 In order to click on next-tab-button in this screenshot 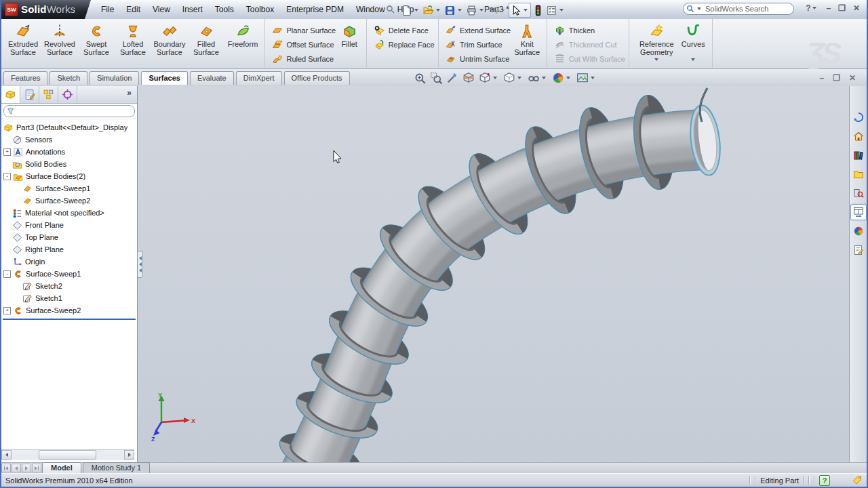, I will do `click(26, 468)`.